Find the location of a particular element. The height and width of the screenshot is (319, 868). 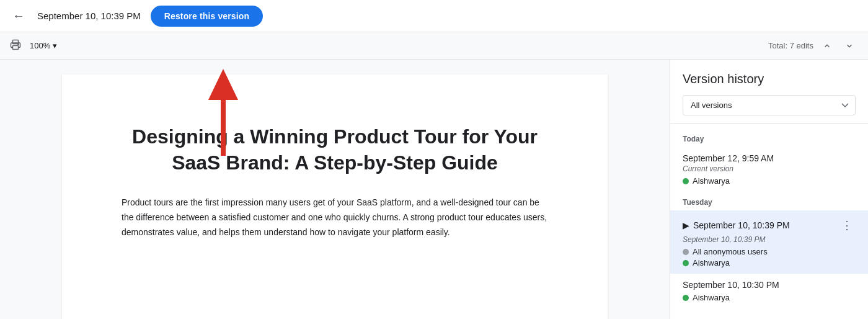

print-icon is located at coordinates (16, 46).